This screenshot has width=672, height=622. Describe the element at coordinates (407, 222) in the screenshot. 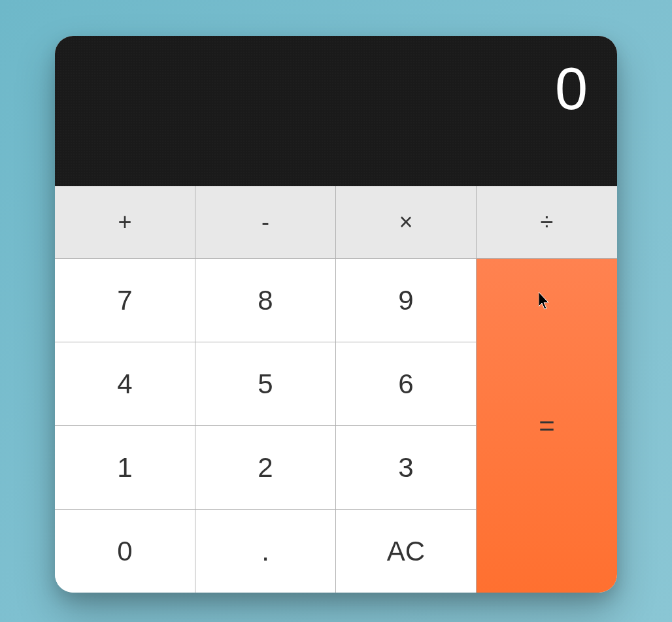

I see `multiply-button: ×` at that location.